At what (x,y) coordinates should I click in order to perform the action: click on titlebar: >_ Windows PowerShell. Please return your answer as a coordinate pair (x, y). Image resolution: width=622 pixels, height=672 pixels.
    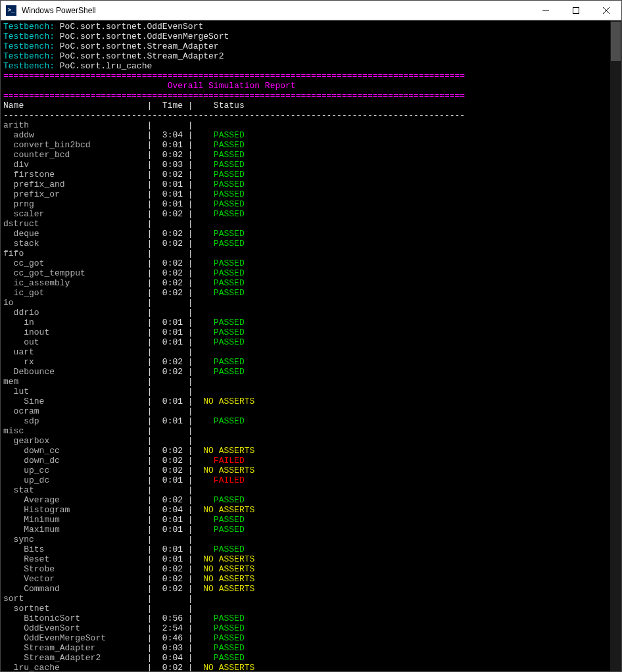
    Looking at the image, I should click on (311, 11).